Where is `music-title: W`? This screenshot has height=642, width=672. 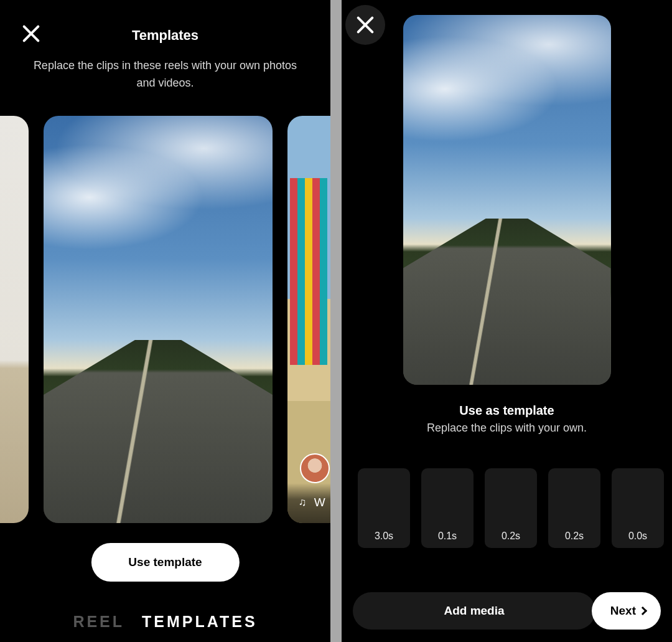 music-title: W is located at coordinates (320, 503).